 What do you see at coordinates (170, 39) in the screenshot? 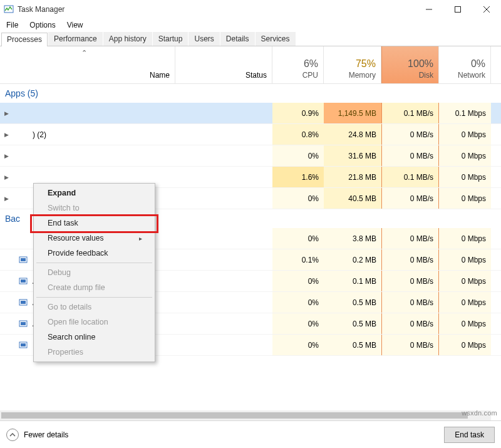
I see `tab-startup: Startup` at bounding box center [170, 39].